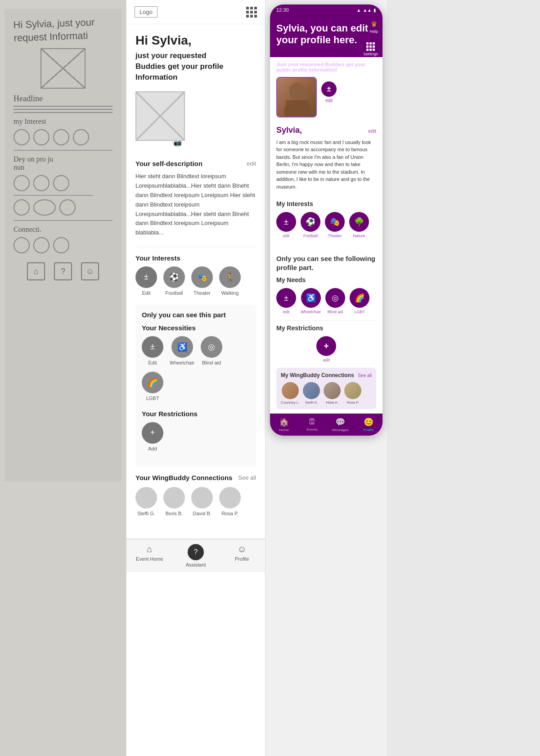 The height and width of the screenshot is (756, 540). Describe the element at coordinates (326, 225) in the screenshot. I see `phone-interests-section: My Interests ± edit ⚽ Football 🎭 Theater…` at that location.